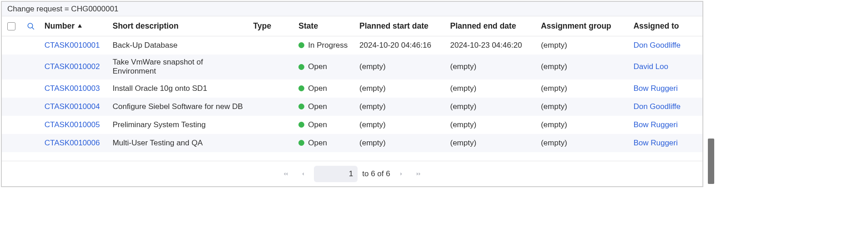 The width and height of the screenshot is (868, 228). Describe the element at coordinates (63, 9) in the screenshot. I see `breadcrumb-filter-text: Change request = CHG0000001` at that location.